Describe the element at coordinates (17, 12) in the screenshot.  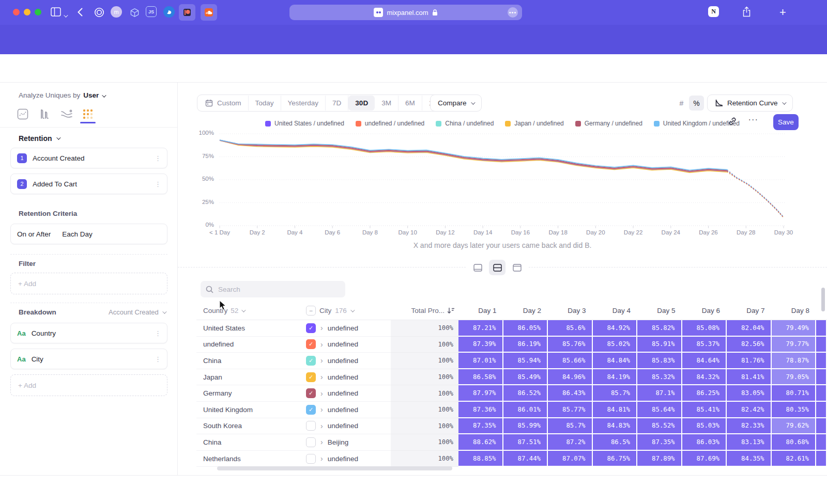
I see `traffic-light-close-button` at that location.